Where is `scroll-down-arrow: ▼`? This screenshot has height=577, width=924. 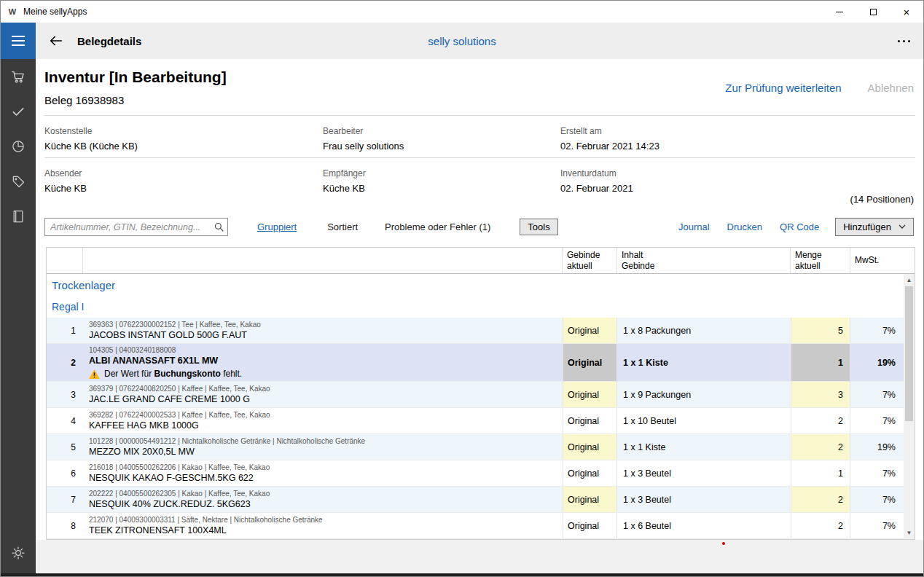
scroll-down-arrow: ▼ is located at coordinates (909, 533).